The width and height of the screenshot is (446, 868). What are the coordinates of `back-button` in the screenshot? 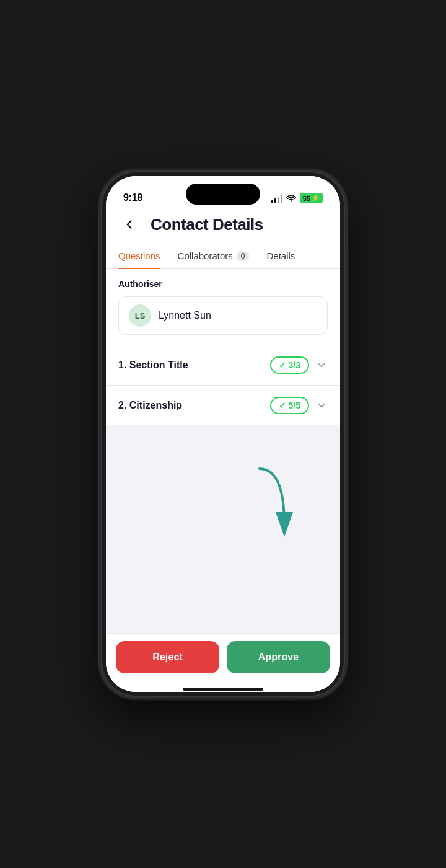 It's located at (129, 224).